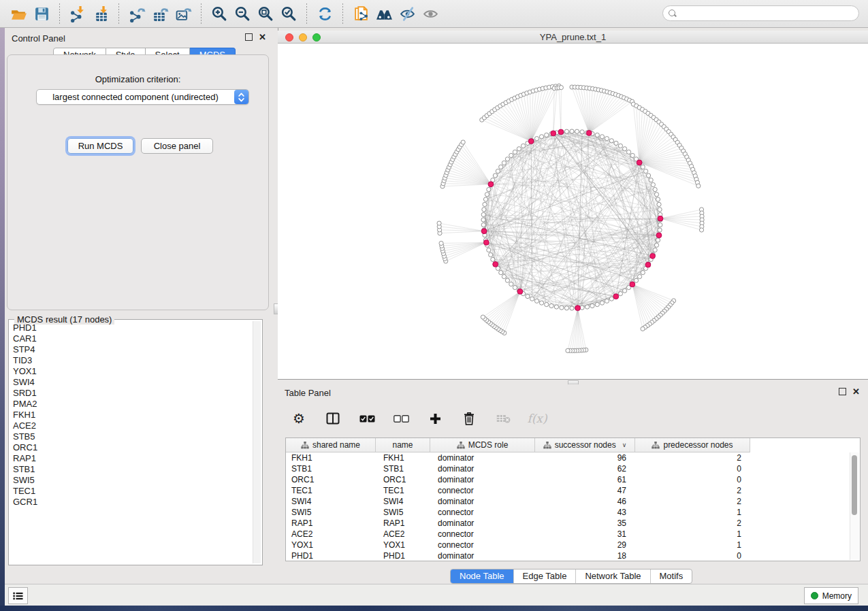  I want to click on import-table-icon, so click(101, 14).